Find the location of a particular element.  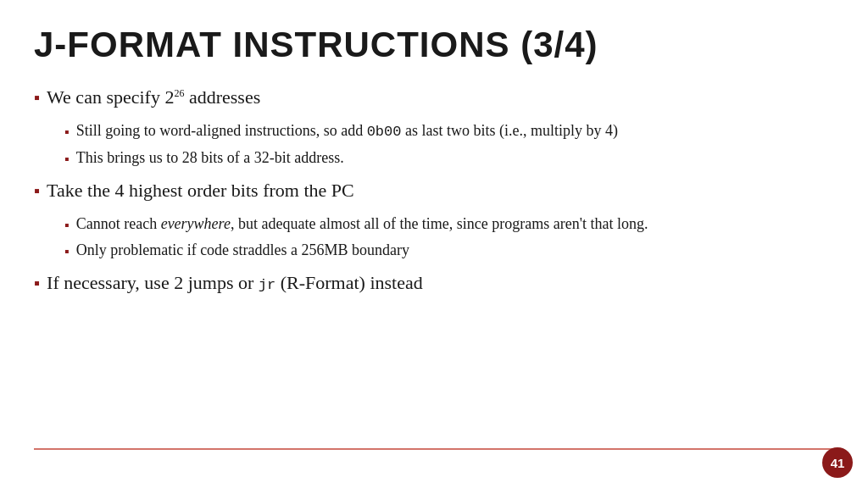

sub-bullet-2-1: ▪ Cannot reach everywhere, but adequate … is located at coordinates (449, 224).